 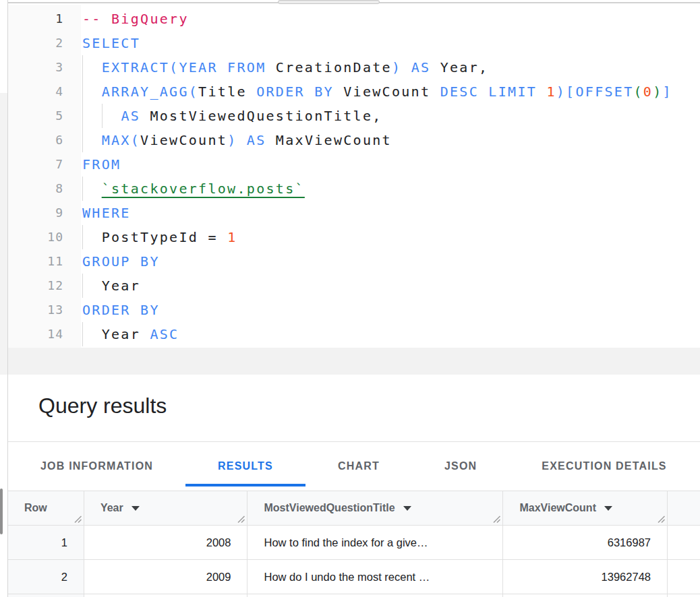 What do you see at coordinates (1, 511) in the screenshot?
I see `vertical-scrollbar-thumb` at bounding box center [1, 511].